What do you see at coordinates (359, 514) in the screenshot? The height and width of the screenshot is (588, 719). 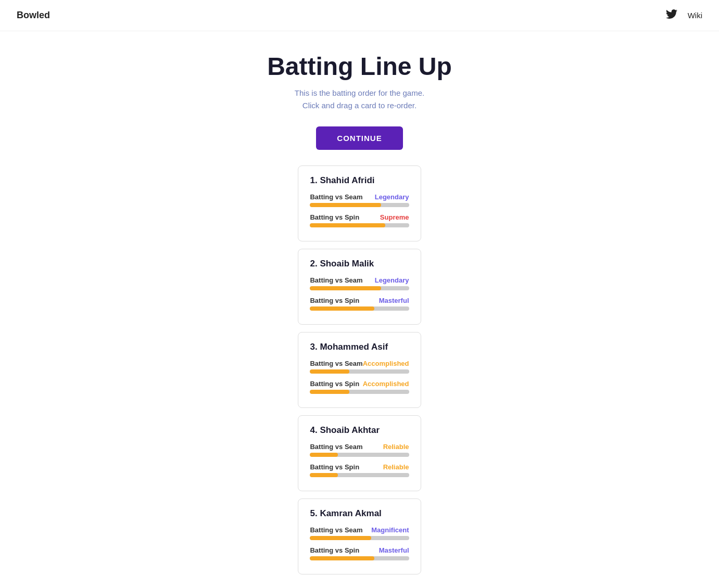 I see `player-name: 5. Kamran Akmal` at bounding box center [359, 514].